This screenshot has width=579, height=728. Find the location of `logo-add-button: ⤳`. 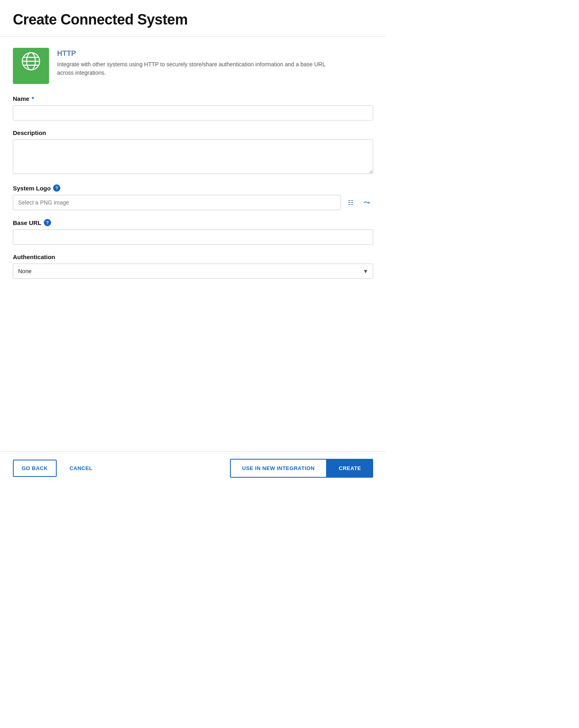

logo-add-button: ⤳ is located at coordinates (367, 202).